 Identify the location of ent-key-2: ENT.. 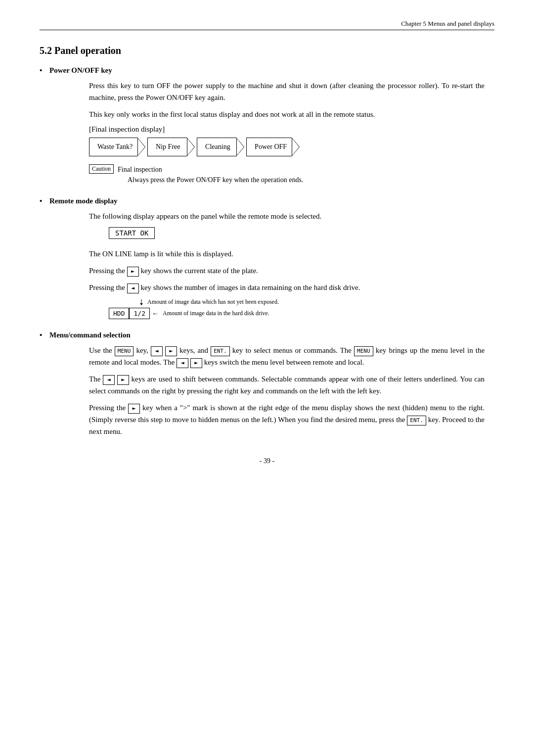
(416, 421).